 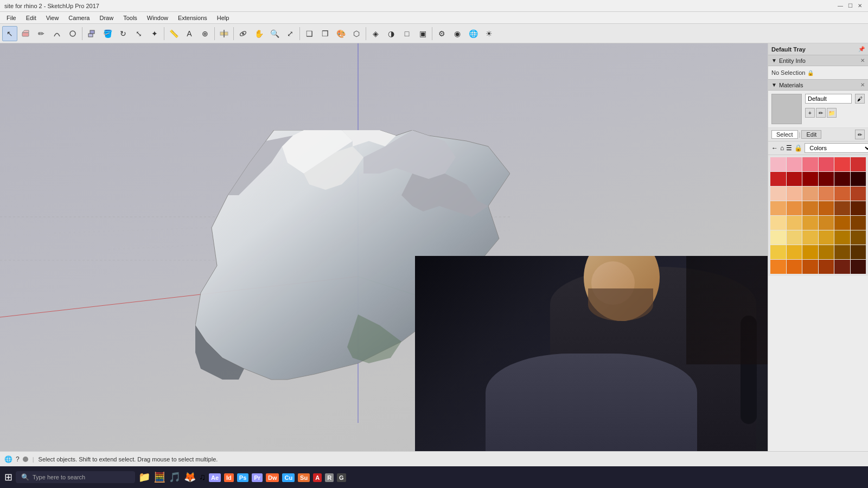 What do you see at coordinates (202, 477) in the screenshot?
I see `taskbar-spotify: ♫` at bounding box center [202, 477].